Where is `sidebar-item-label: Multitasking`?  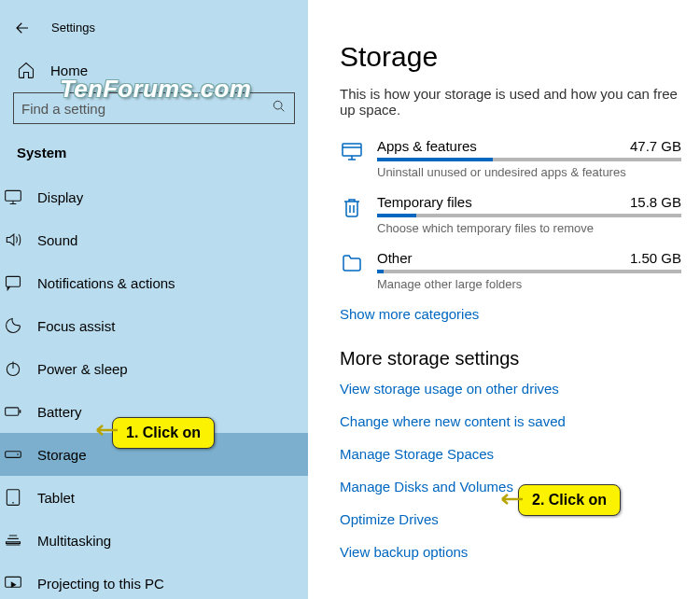 sidebar-item-label: Multitasking is located at coordinates (75, 541).